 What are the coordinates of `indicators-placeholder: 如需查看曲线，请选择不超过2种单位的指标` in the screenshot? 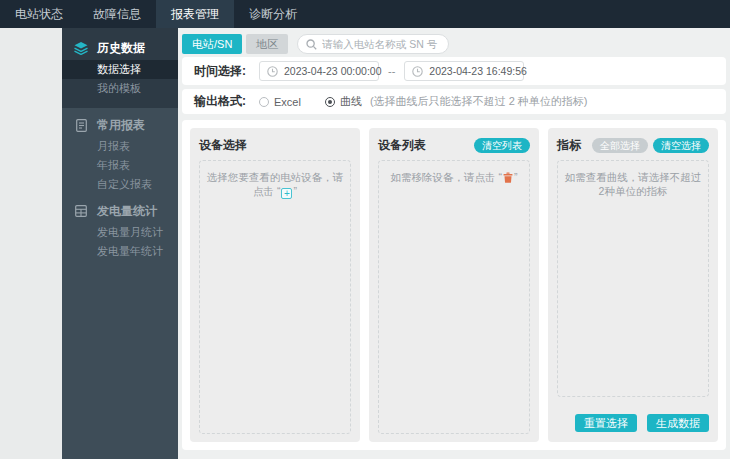 It's located at (633, 184).